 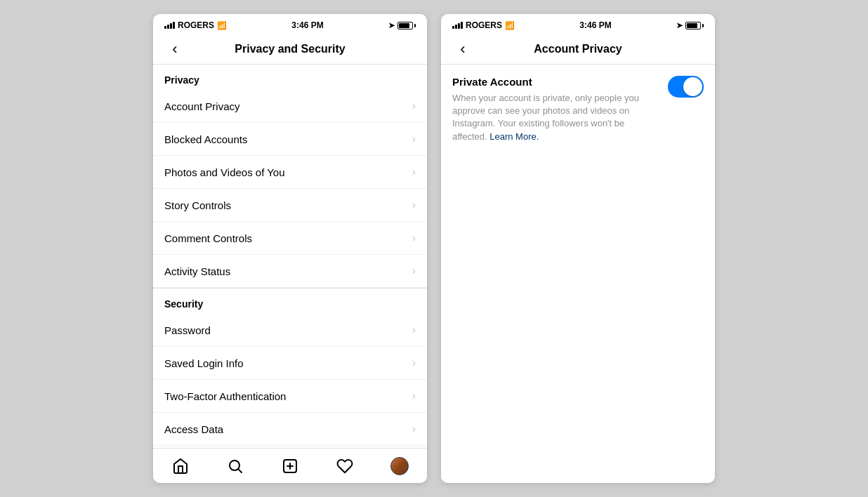 I want to click on time-2: 3:46 PM, so click(x=596, y=25).